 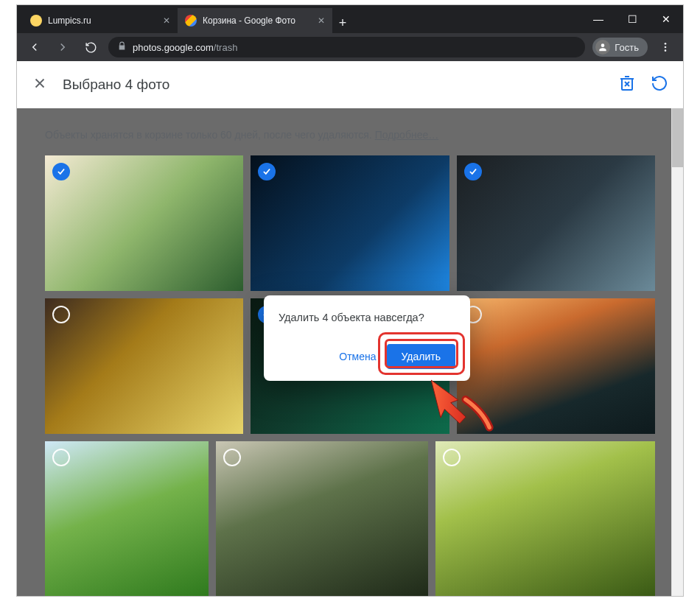 What do you see at coordinates (350, 135) in the screenshot?
I see `trash-info-text: Объекты хранятся в корзине только 60 дне…` at bounding box center [350, 135].